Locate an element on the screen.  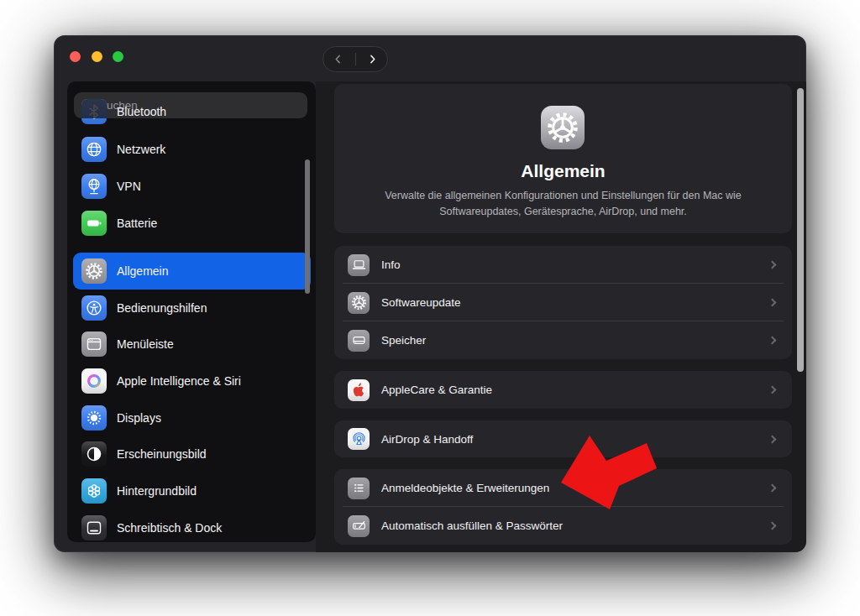
flower-icon is located at coordinates (94, 491).